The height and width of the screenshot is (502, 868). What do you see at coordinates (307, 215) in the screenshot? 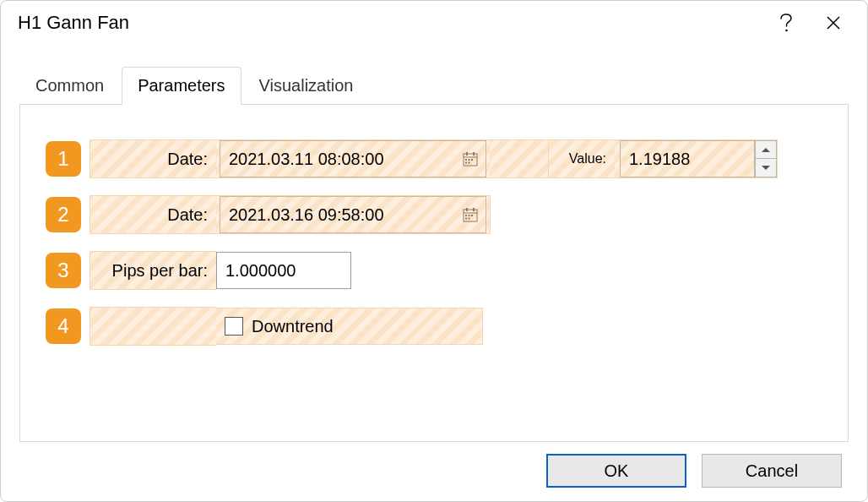
I see `date-value: 2021.03.16 09:58:00` at bounding box center [307, 215].